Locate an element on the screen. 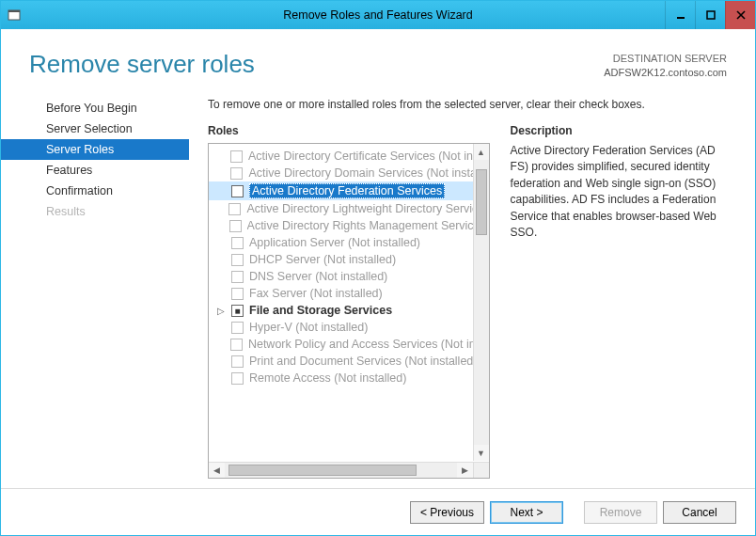  window-title: Remove Roles and Features Wizard is located at coordinates (378, 15).